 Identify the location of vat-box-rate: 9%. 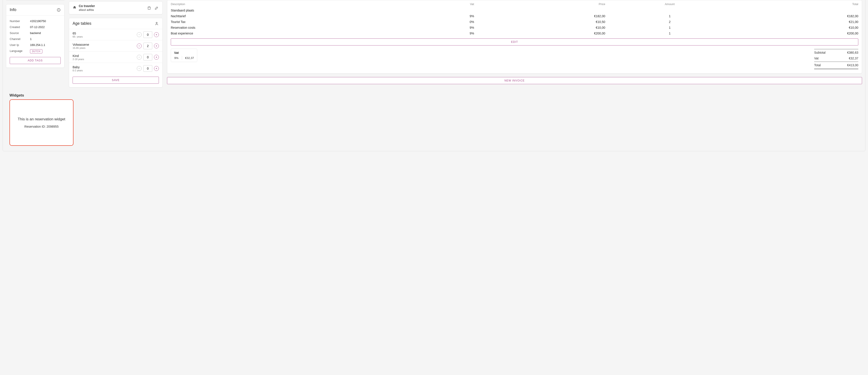
(177, 58).